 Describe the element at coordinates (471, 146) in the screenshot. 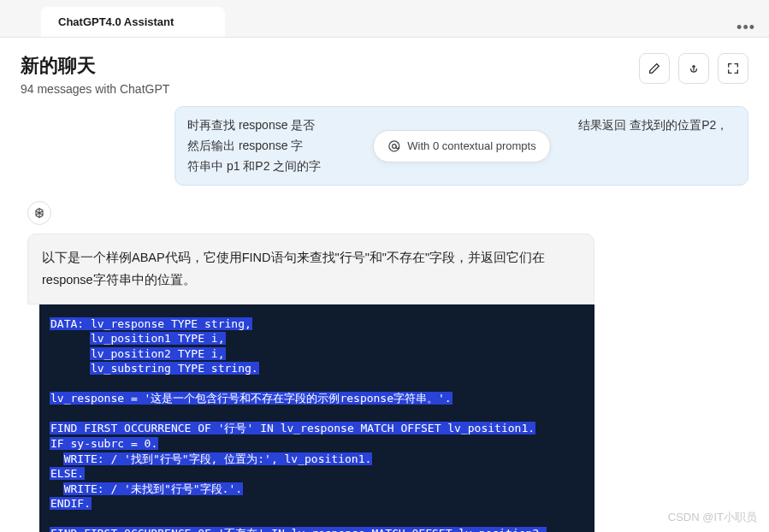

I see `context-pill-label: With 0 contextual prompts` at that location.